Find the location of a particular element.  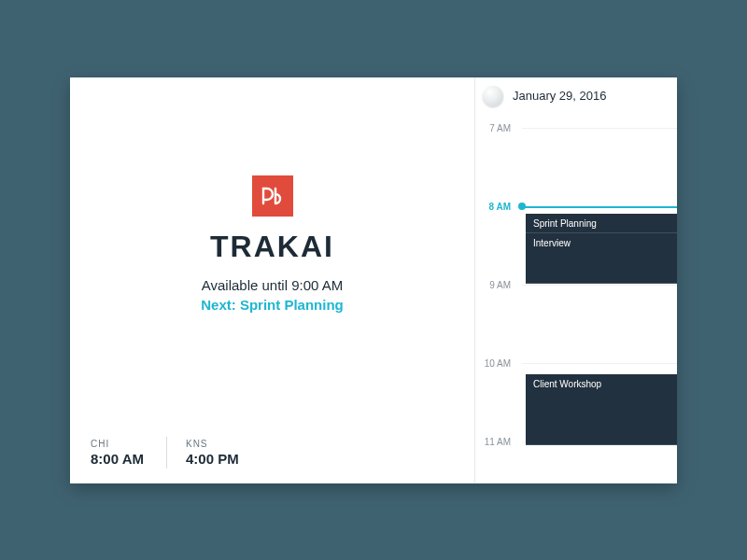

calendar-event: Interview is located at coordinates (601, 259).